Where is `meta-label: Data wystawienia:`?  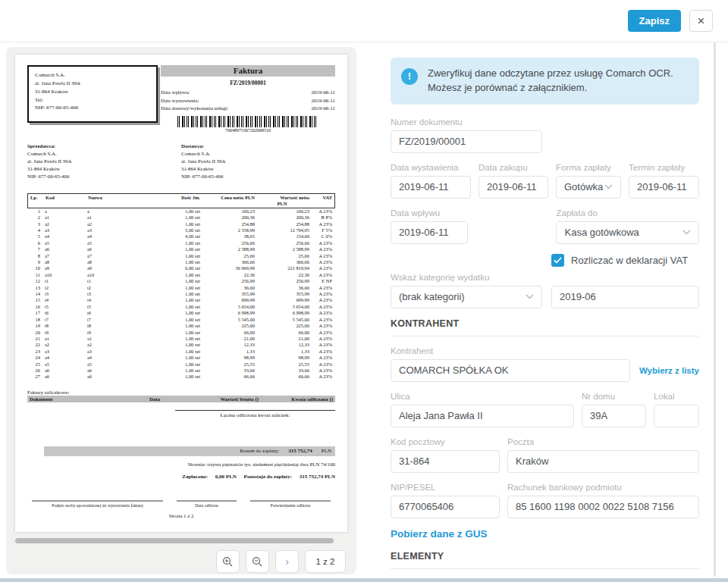
meta-label: Data wystawienia: is located at coordinates (180, 102).